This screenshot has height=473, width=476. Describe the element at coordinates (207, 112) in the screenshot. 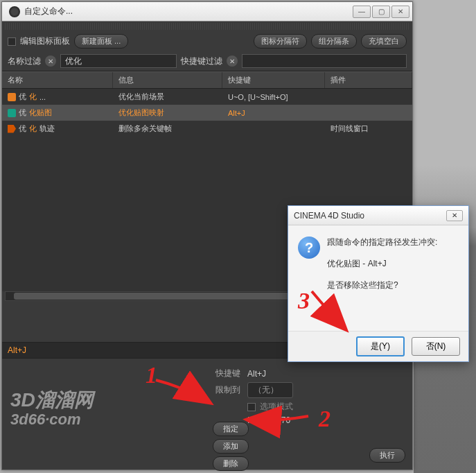

I see `table-row: 优化贴图 优化贴图映射 Alt+J` at that location.